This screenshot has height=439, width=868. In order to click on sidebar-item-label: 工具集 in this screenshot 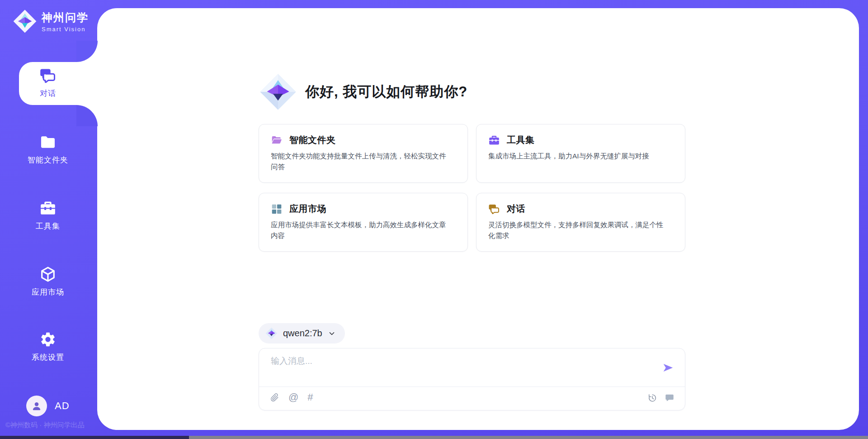, I will do `click(48, 226)`.